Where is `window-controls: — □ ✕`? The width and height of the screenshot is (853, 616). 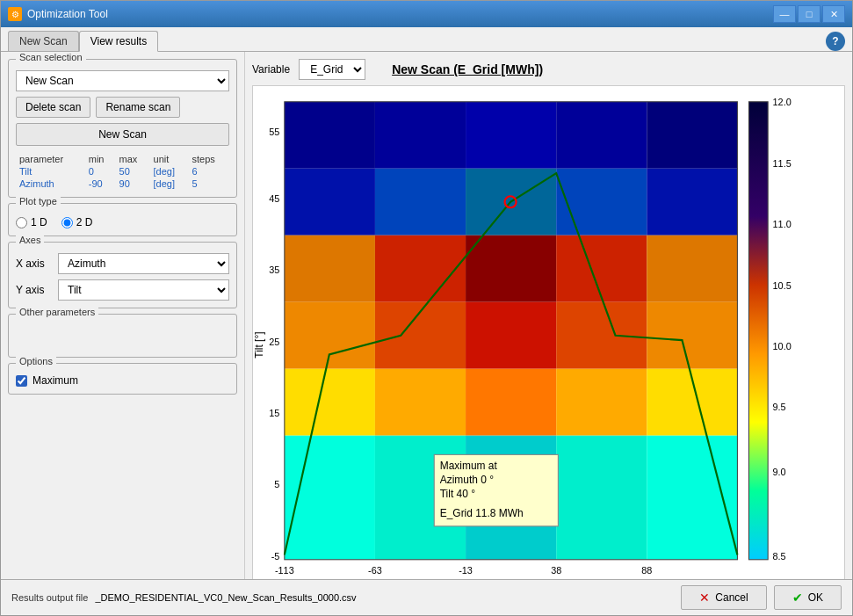
window-controls: — □ ✕ is located at coordinates (809, 14).